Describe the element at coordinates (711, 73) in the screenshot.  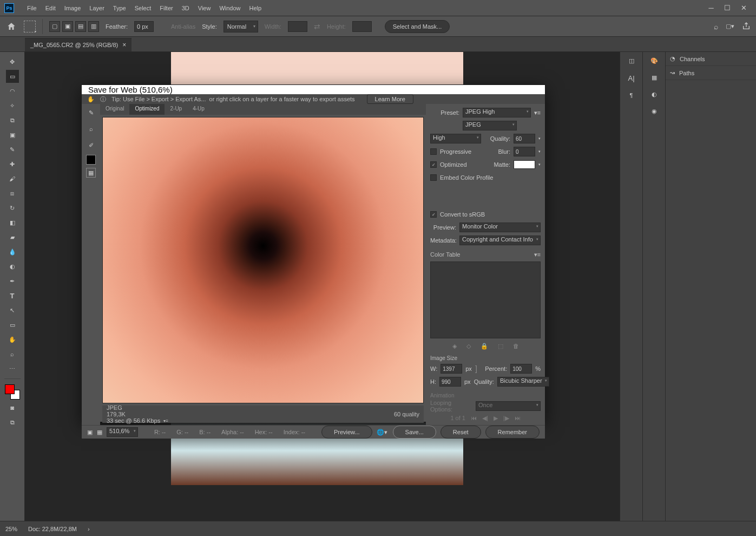
I see `paths-panel: ↝ Paths` at that location.